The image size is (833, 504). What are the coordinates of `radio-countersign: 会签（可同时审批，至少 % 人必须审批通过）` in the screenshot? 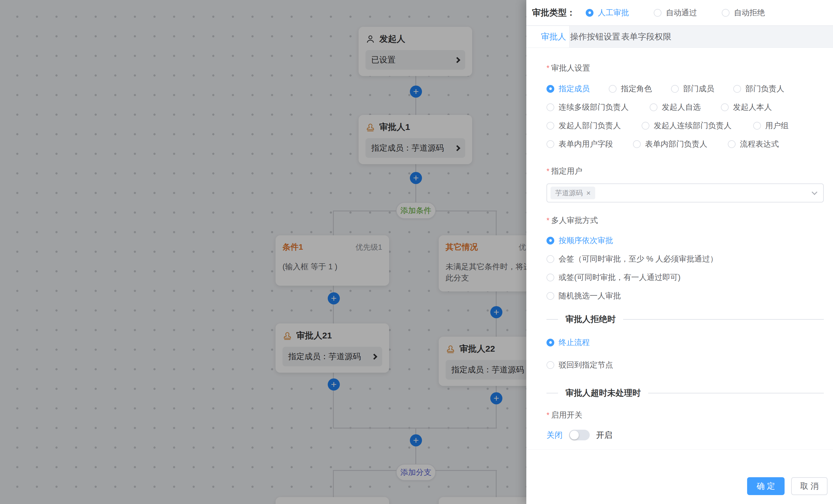 It's located at (632, 259).